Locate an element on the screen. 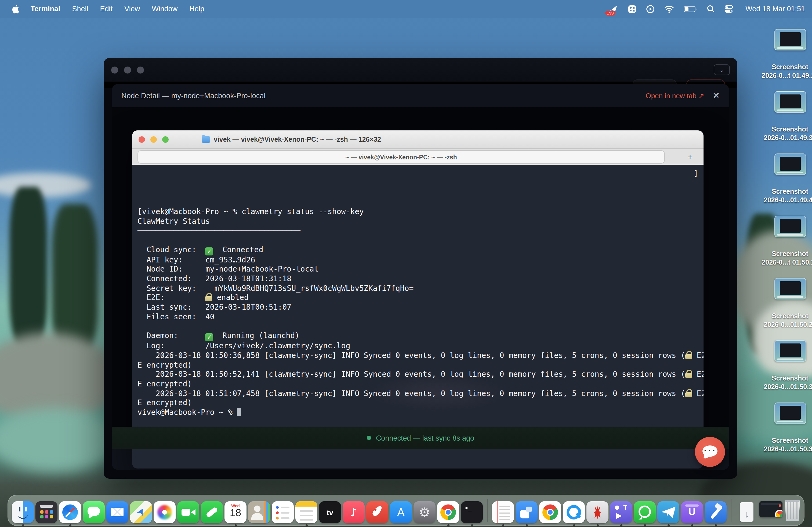 The height and width of the screenshot is (527, 812). minimize-window-dot is located at coordinates (128, 70).